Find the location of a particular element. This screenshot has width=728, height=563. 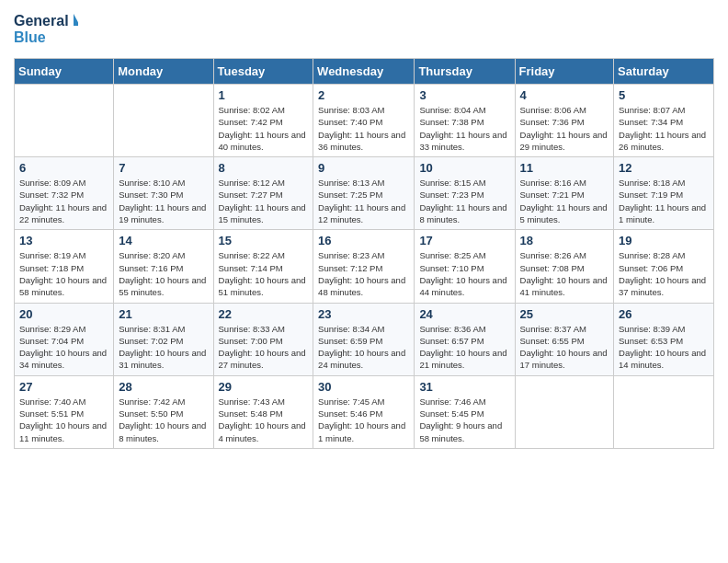

day-info: Sunrise: 8:12 AM Sunset: 7:27 PM Dayligh… is located at coordinates (264, 201).